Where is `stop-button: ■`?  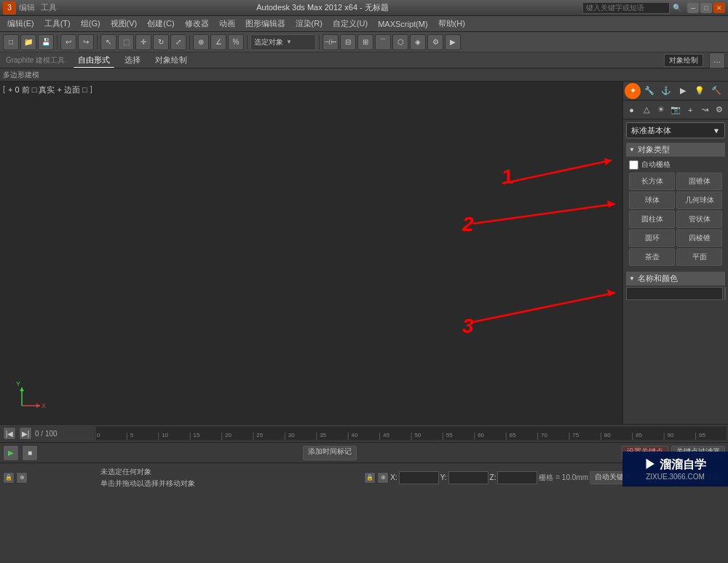 stop-button: ■ is located at coordinates (30, 453).